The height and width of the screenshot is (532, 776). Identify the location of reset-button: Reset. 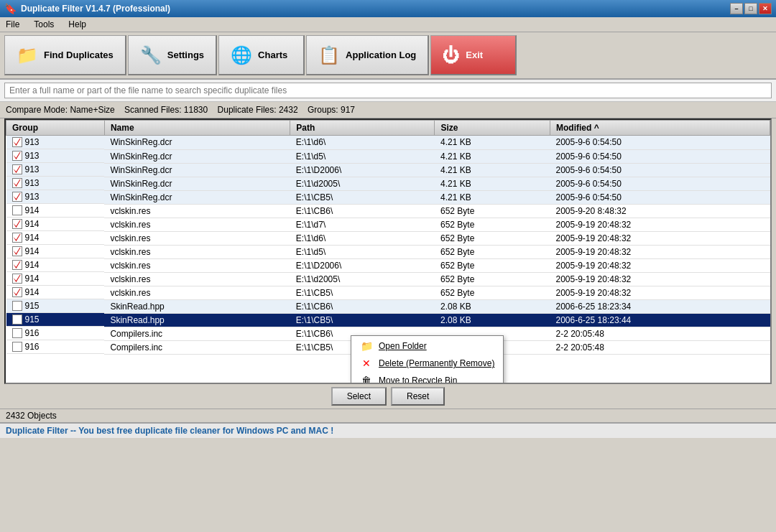
(418, 396).